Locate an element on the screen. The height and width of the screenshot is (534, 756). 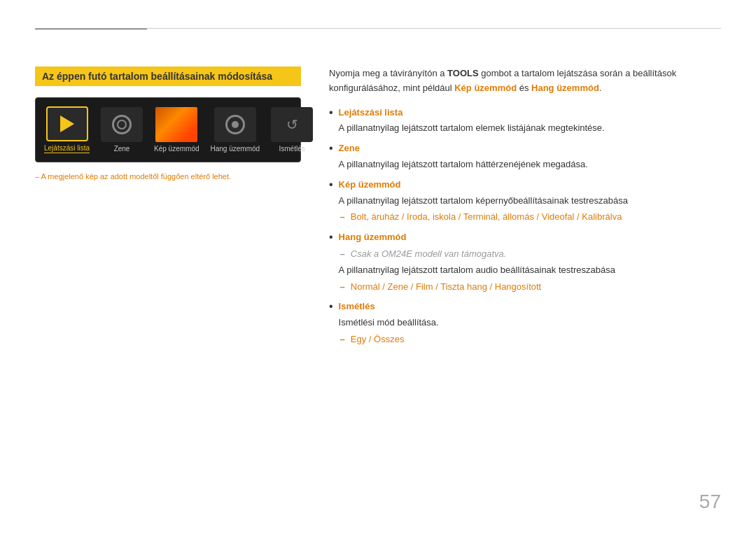
bullet-title-lejatszasi: Lejátszási lista is located at coordinates (530, 113).